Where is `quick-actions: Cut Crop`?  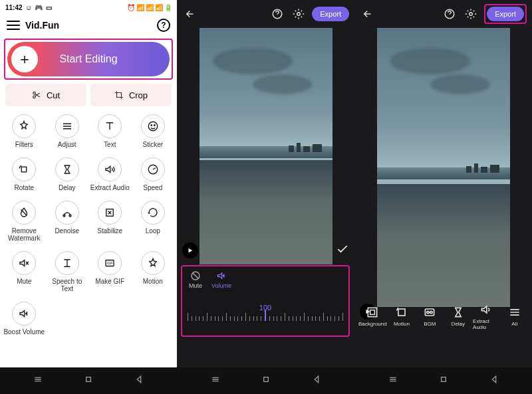
quick-actions: Cut Crop is located at coordinates (88, 95).